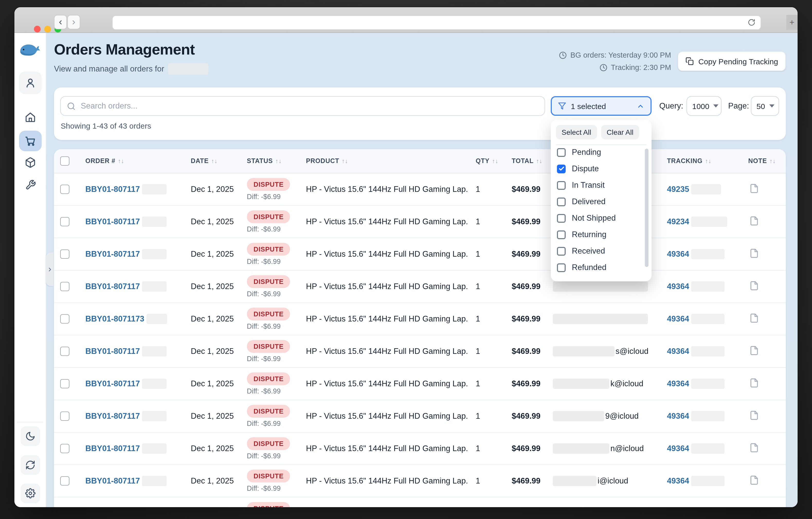  What do you see at coordinates (698, 161) in the screenshot?
I see `column-header-tracking: TRACKING↑↓` at bounding box center [698, 161].